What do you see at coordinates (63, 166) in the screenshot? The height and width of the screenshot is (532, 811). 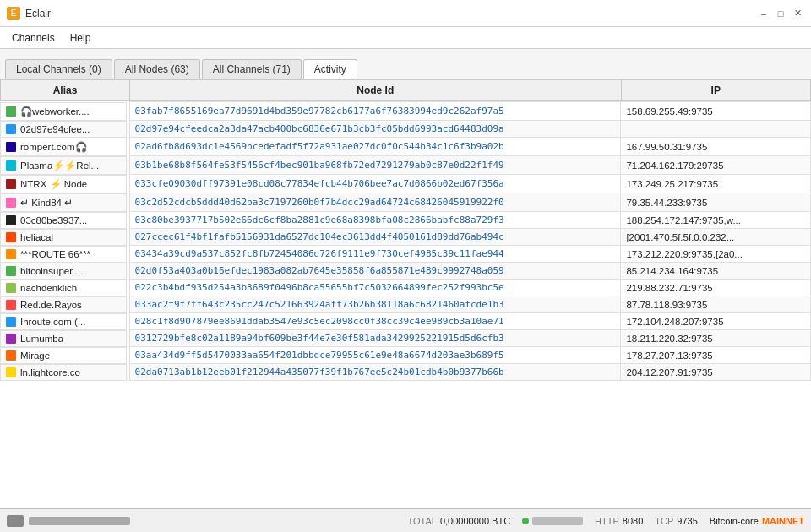 I see `alias-cell: Plasma⚡⚡Rel...` at bounding box center [63, 166].